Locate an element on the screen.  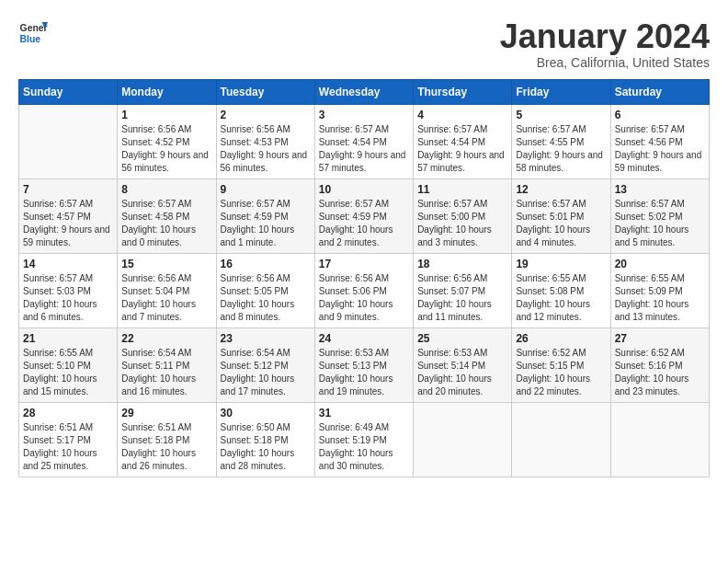
day-number: 15 is located at coordinates (166, 264).